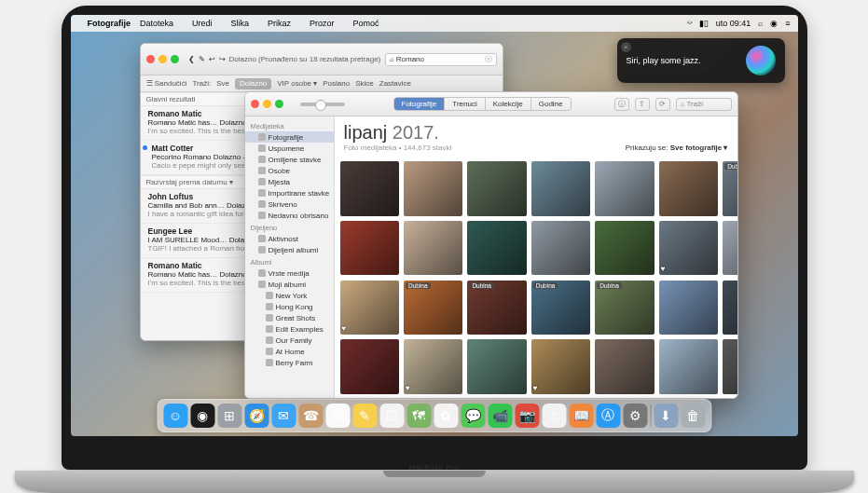 The width and height of the screenshot is (868, 493). Describe the element at coordinates (201, 60) in the screenshot. I see `mail-compose-icon: ✎` at that location.